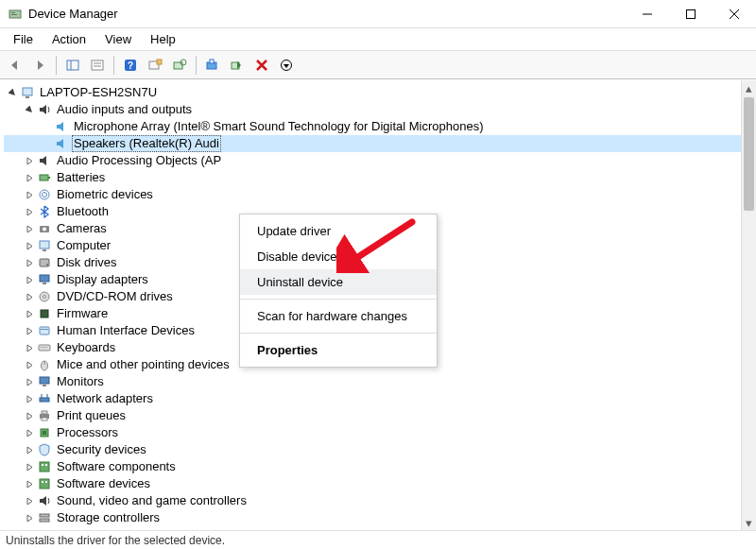 Image resolution: width=756 pixels, height=549 pixels. Describe the element at coordinates (97, 65) in the screenshot. I see `properties-icon-button` at that location.